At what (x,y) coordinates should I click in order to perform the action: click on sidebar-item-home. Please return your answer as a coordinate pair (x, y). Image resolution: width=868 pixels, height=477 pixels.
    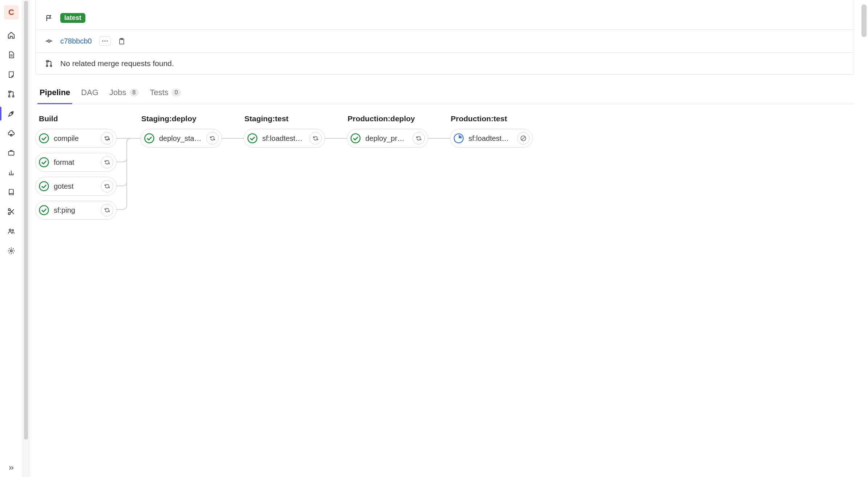
    Looking at the image, I should click on (11, 35).